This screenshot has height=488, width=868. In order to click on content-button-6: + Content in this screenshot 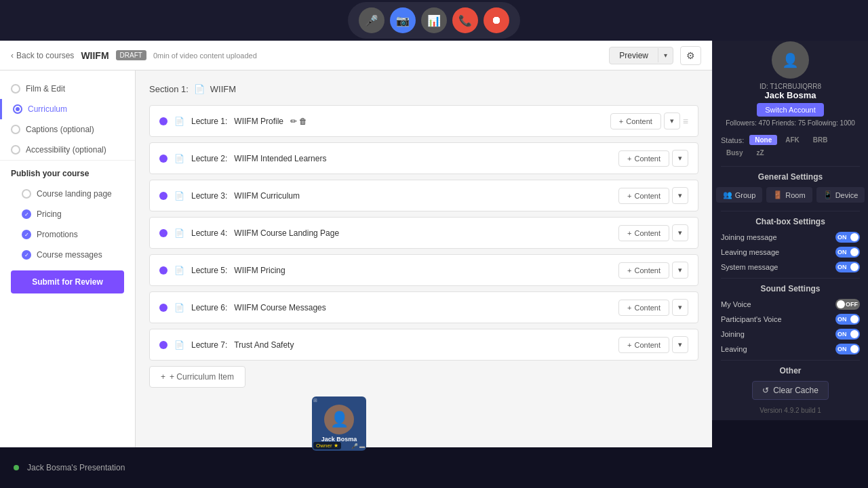, I will do `click(644, 308)`.